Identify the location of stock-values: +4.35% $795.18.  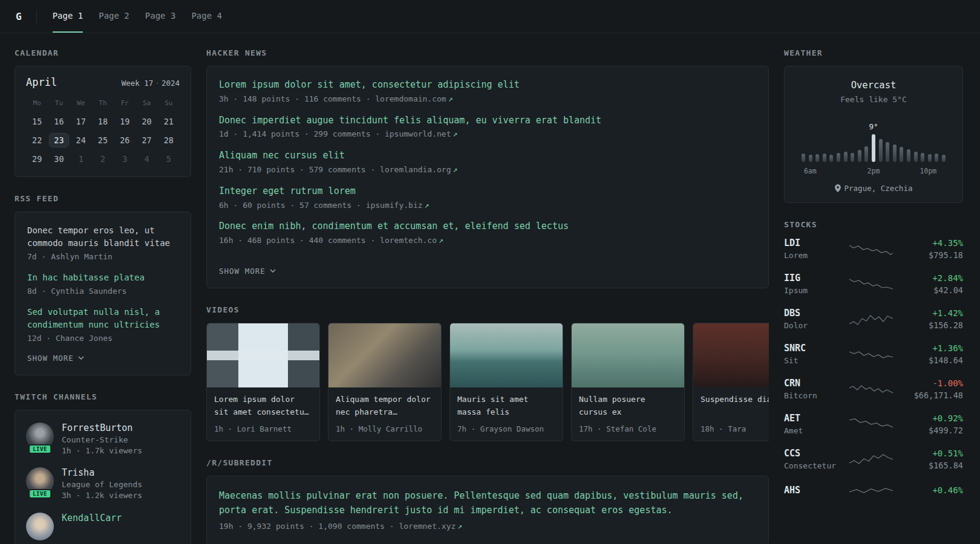
(934, 249).